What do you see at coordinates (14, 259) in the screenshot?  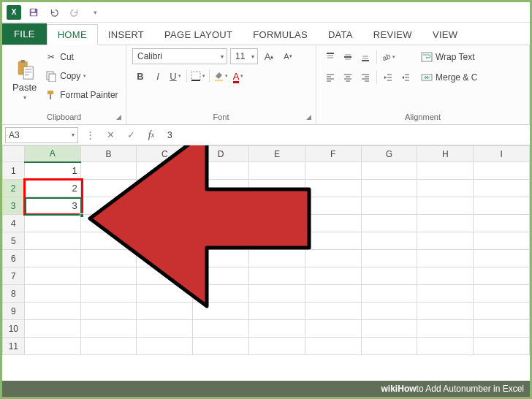 I see `row-header-6: 6` at bounding box center [14, 259].